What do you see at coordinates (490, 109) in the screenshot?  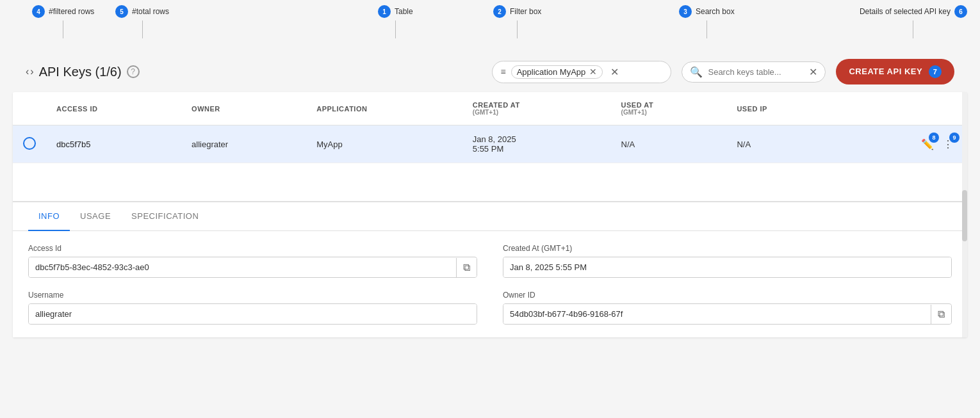 I see `table-header: ACCESS ID OWNER APPLICATION CREATED AT (…` at bounding box center [490, 109].